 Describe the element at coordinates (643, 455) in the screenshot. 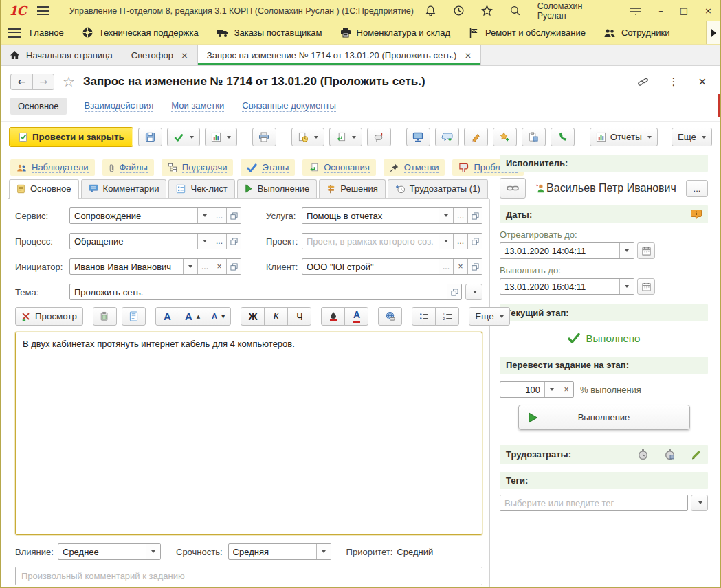

I see `stopwatch-icon` at that location.